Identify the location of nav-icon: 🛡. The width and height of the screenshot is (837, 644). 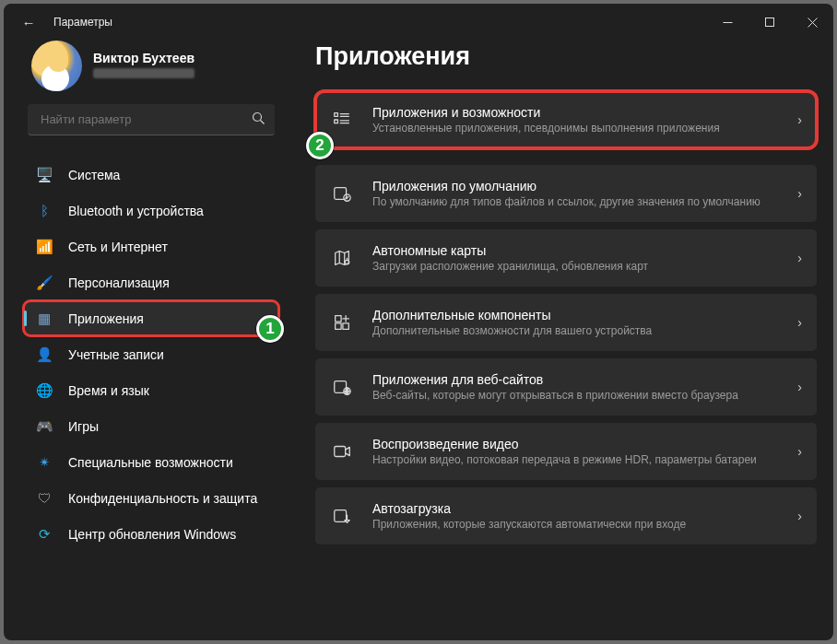
(44, 498).